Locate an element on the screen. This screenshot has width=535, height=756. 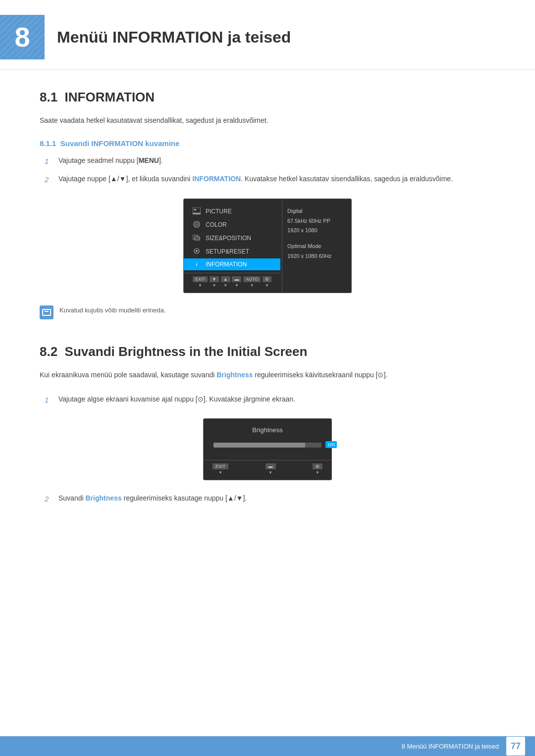
step-81-2-num: 2 is located at coordinates (52, 180).